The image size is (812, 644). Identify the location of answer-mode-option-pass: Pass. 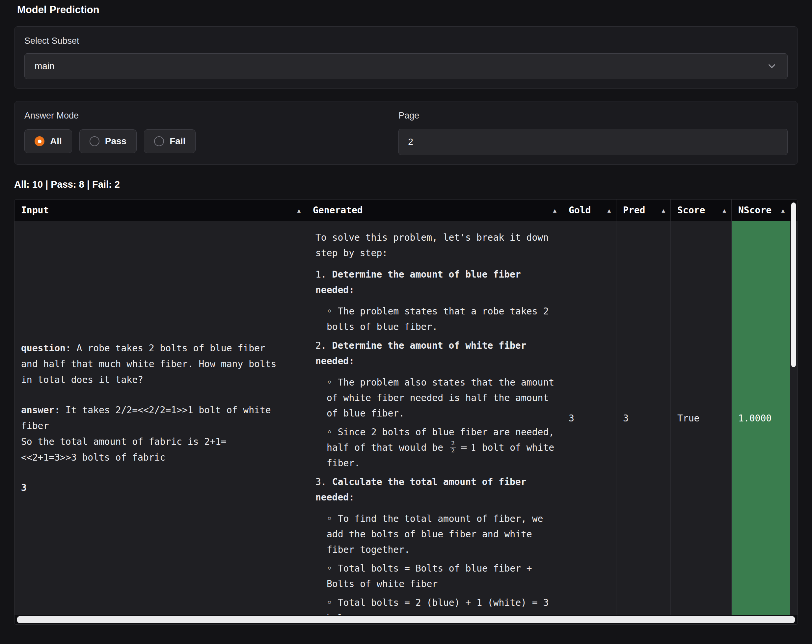
(108, 142).